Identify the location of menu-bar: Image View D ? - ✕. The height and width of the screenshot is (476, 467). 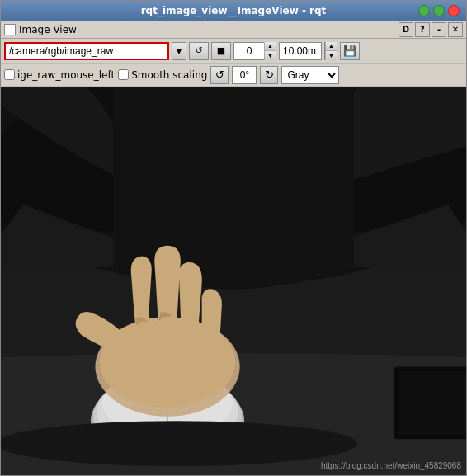
(234, 30).